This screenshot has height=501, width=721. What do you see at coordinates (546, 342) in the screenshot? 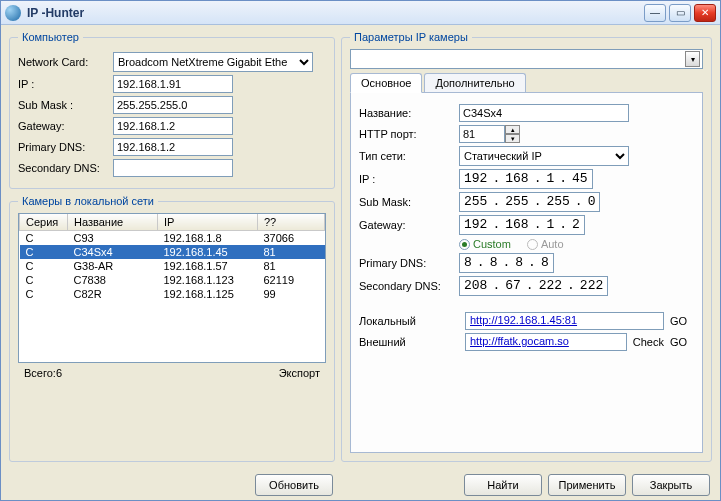
I see `ext-url-input: http://ffatk.gocam.so` at bounding box center [546, 342].